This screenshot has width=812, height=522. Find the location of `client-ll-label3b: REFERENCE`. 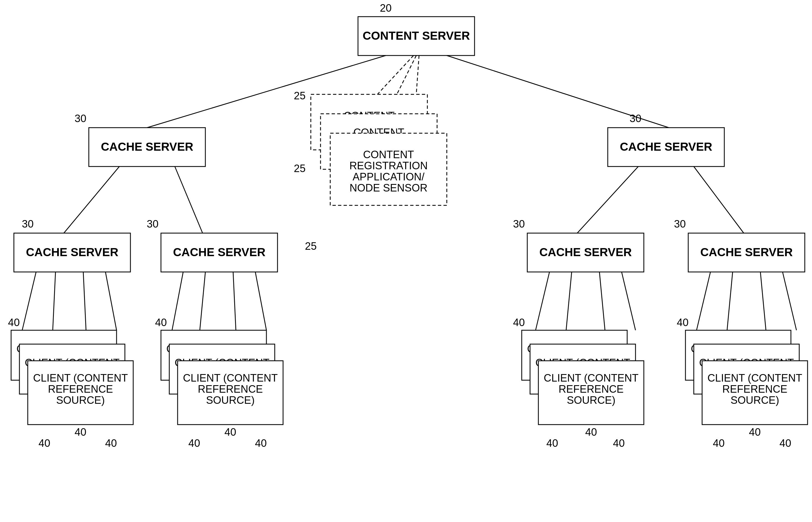

client-ll-label3b: REFERENCE is located at coordinates (81, 389).